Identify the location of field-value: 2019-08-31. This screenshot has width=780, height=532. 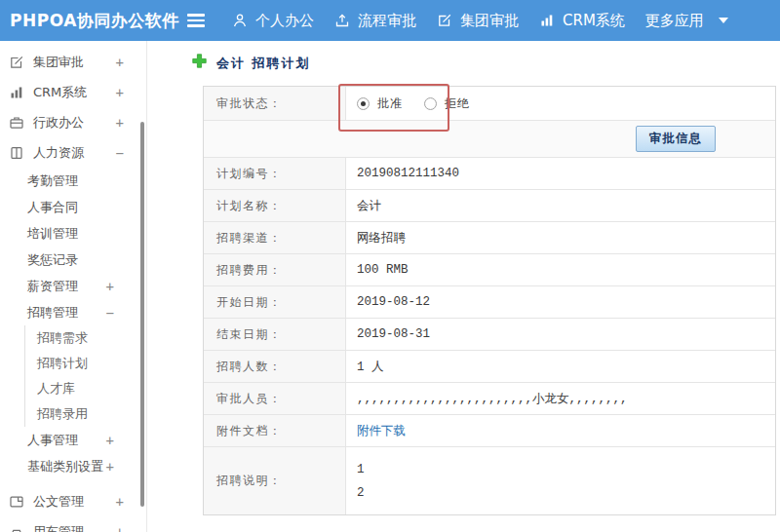
(561, 334).